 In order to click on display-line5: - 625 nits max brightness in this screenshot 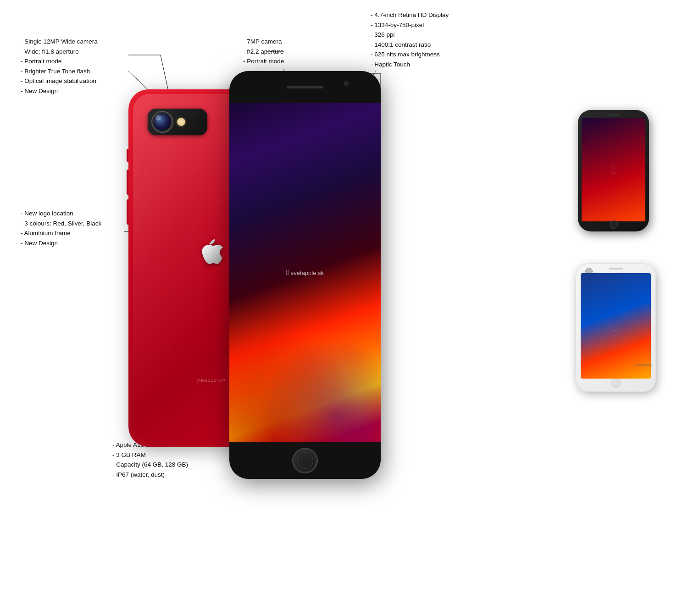, I will do `click(410, 55)`.